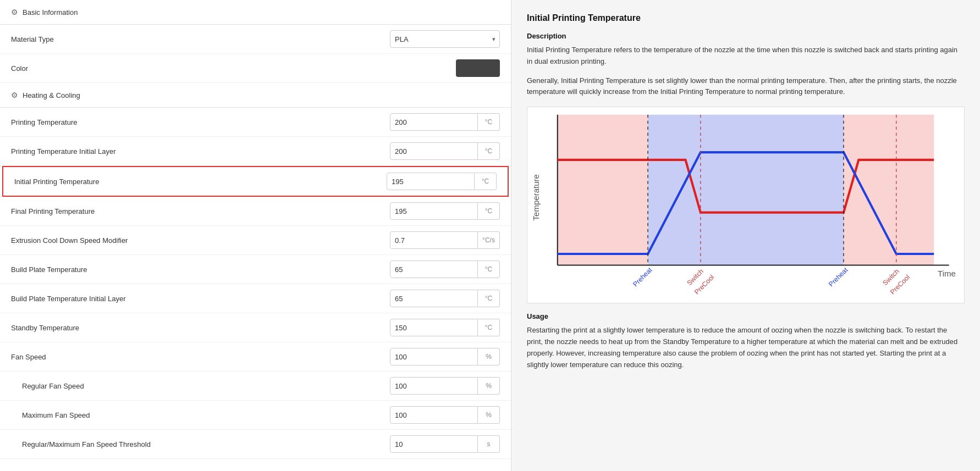 Image resolution: width=980 pixels, height=471 pixels. What do you see at coordinates (20, 68) in the screenshot?
I see `color-label: Color` at bounding box center [20, 68].